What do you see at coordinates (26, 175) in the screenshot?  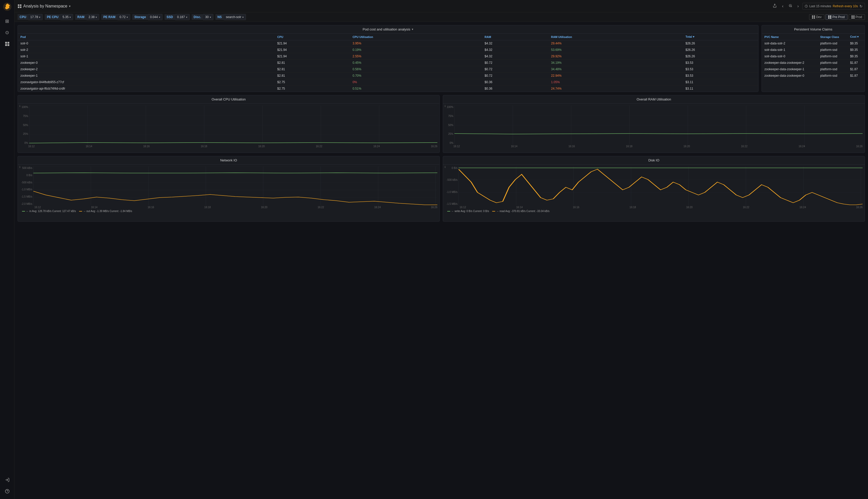 I see `net-y-0: 0 B/s` at bounding box center [26, 175].